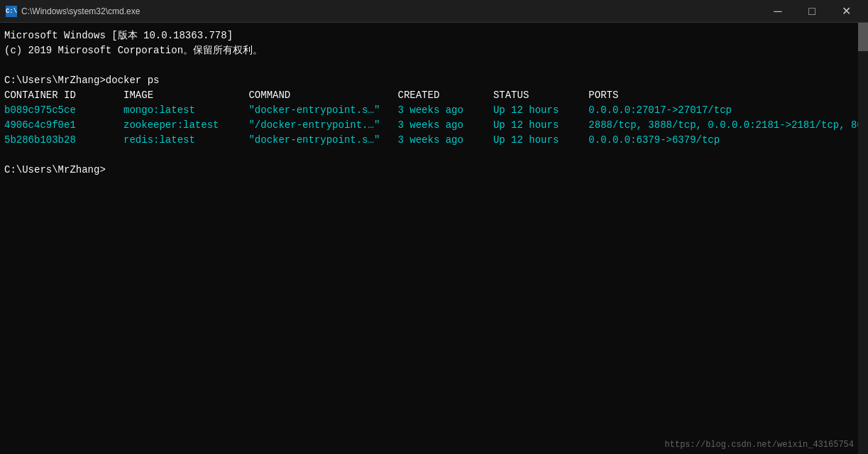 This screenshot has width=868, height=454. I want to click on window-title: C:\Windows\system32\cmd.exe, so click(81, 11).